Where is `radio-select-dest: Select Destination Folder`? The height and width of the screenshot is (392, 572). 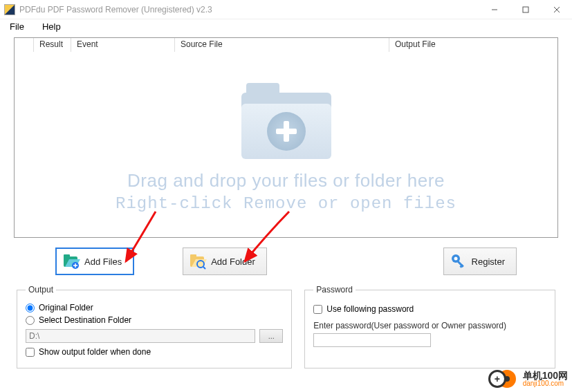
radio-select-dest: Select Destination Folder is located at coordinates (154, 320).